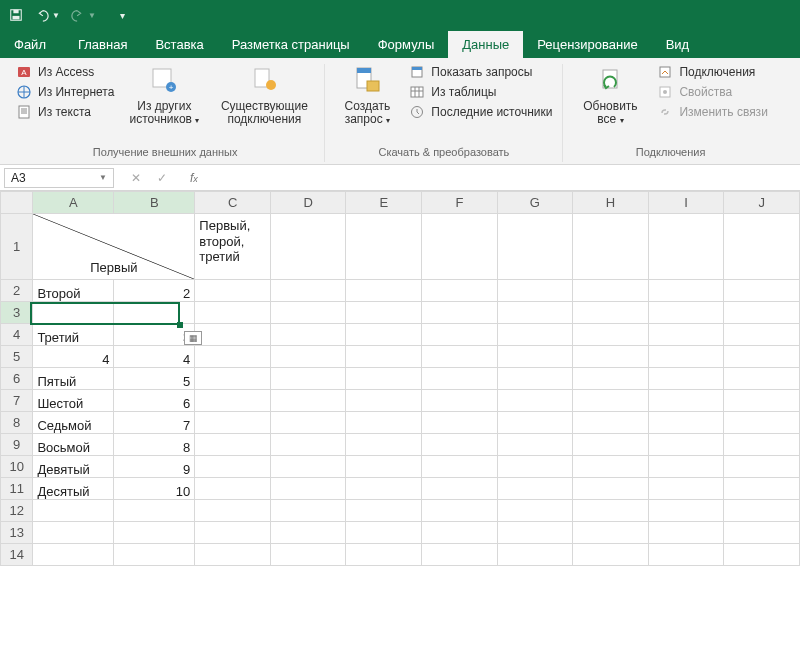  Describe the element at coordinates (179, 44) in the screenshot. I see `tab-insert: Вставка` at that location.